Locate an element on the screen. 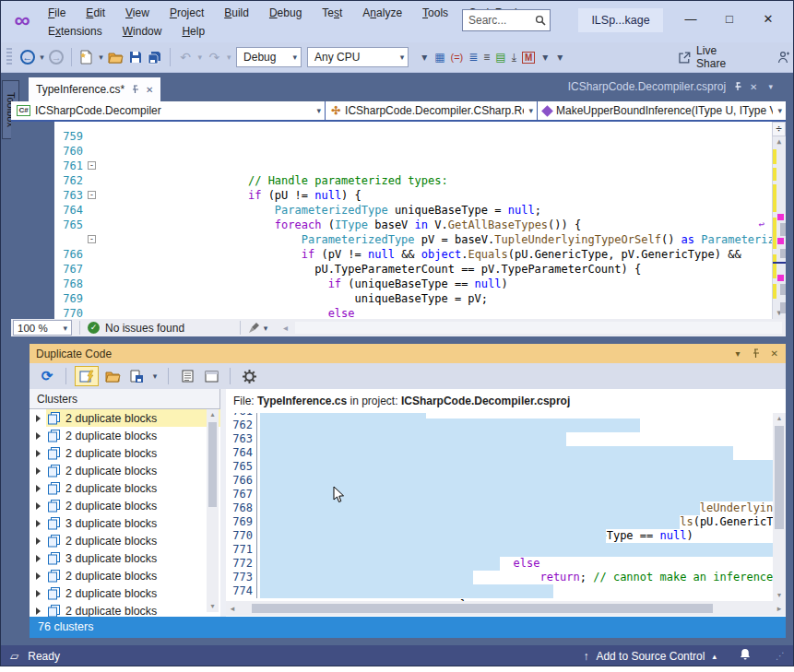 The width and height of the screenshot is (794, 672). editor-vertical-scrollbar: ▲ ▼ is located at coordinates (778, 228).